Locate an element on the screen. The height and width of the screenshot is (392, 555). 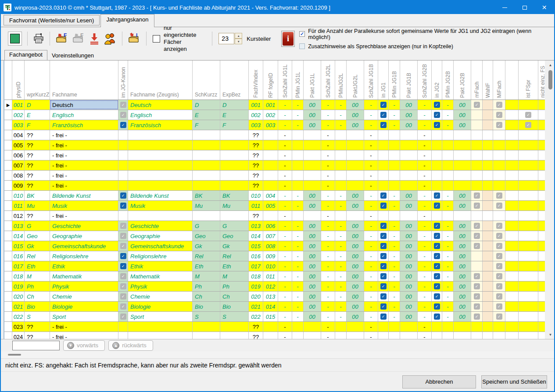
cell-pMinJG1L-002: - is located at coordinates (298, 115).